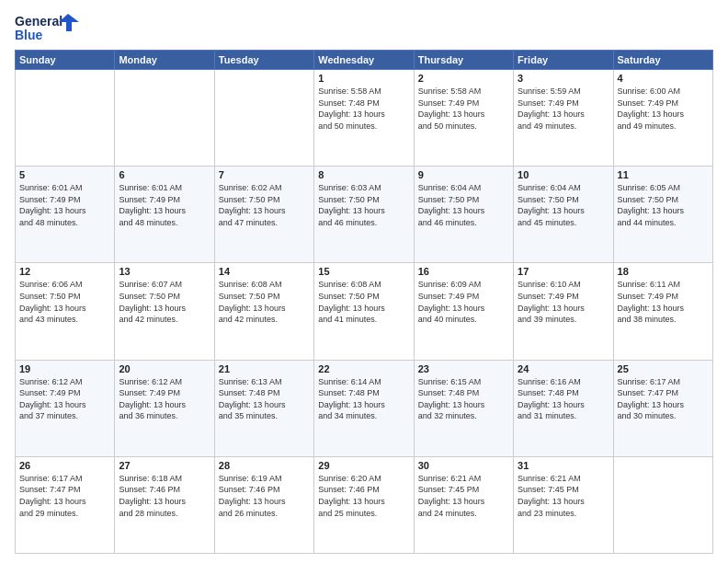 The width and height of the screenshot is (728, 563). What do you see at coordinates (463, 118) in the screenshot?
I see `calendar-cell: 2Sunrise: 5:58 AM Sunset: 7:49 PM Daylig…` at bounding box center [463, 118].